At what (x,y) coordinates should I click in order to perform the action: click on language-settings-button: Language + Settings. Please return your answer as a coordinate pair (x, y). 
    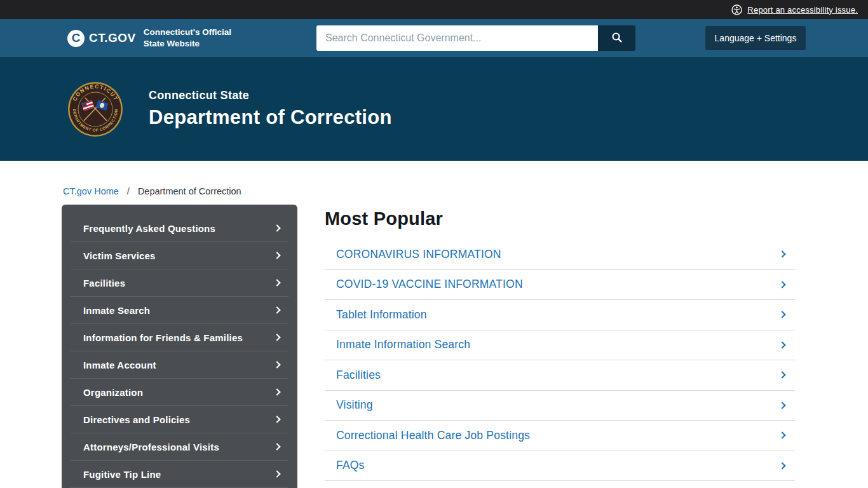
    Looking at the image, I should click on (756, 38).